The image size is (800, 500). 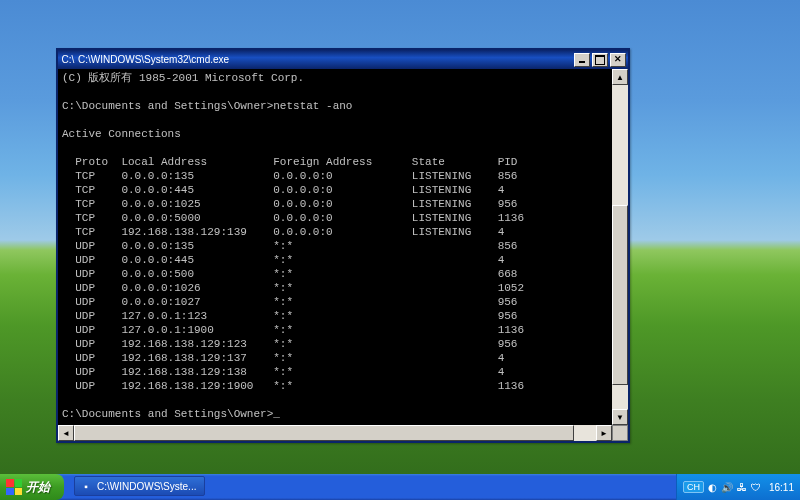 I want to click on maximize-button, so click(x=600, y=60).